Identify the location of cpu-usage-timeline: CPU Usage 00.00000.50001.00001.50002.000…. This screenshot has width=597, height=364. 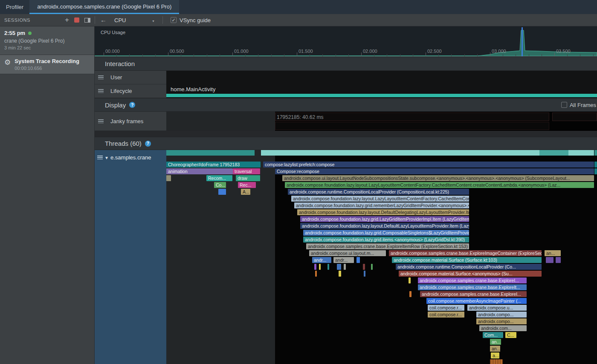
(346, 42).